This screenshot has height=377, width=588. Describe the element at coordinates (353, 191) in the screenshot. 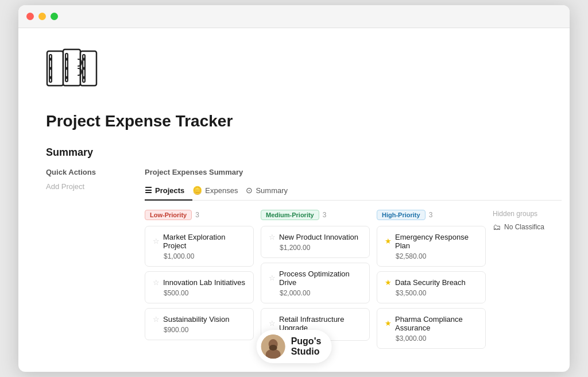

I see `tabs-bar: ☰ Projects 🪙 Expenses ⊙ Summary` at that location.